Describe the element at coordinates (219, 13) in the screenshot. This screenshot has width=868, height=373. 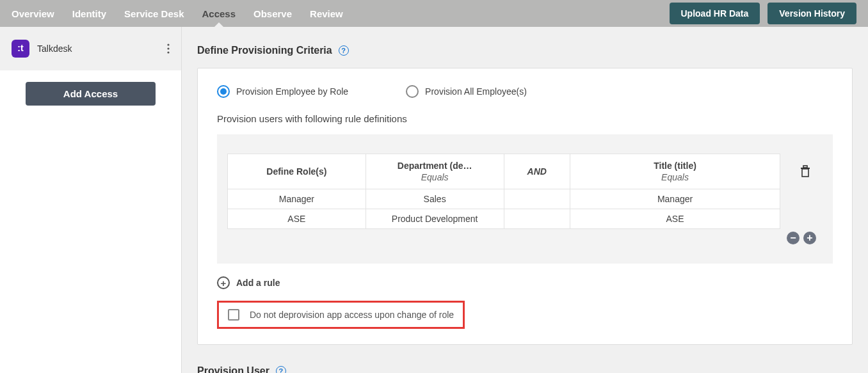
I see `tab-access: Access` at that location.